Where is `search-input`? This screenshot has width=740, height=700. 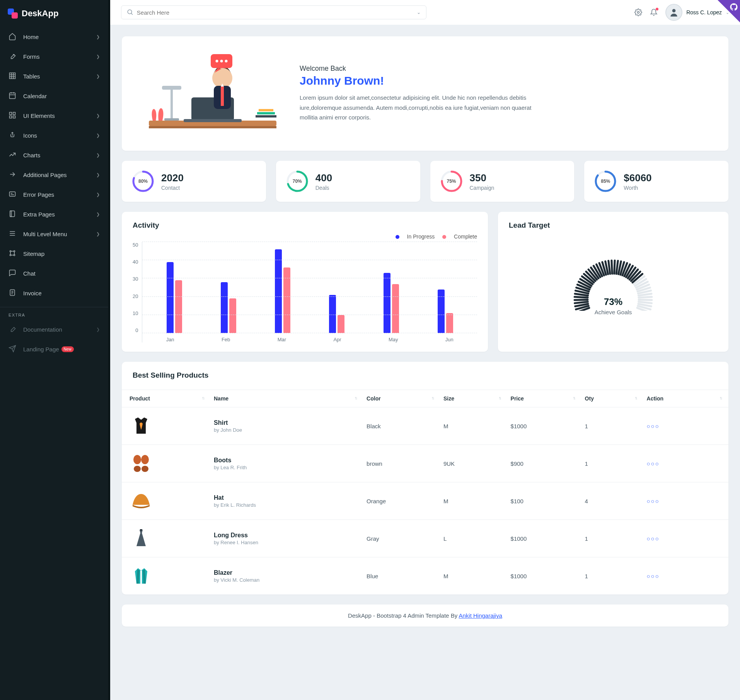
search-input is located at coordinates (277, 12).